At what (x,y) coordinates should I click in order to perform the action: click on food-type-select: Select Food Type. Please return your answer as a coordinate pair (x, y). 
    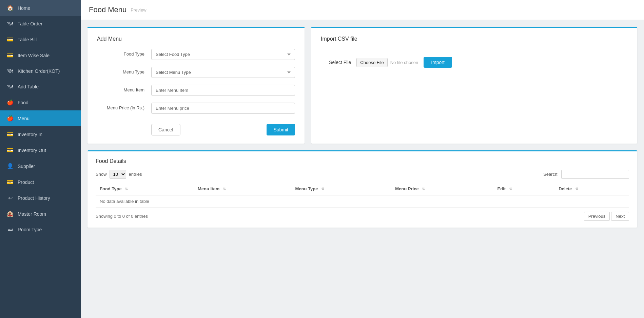
    Looking at the image, I should click on (223, 54).